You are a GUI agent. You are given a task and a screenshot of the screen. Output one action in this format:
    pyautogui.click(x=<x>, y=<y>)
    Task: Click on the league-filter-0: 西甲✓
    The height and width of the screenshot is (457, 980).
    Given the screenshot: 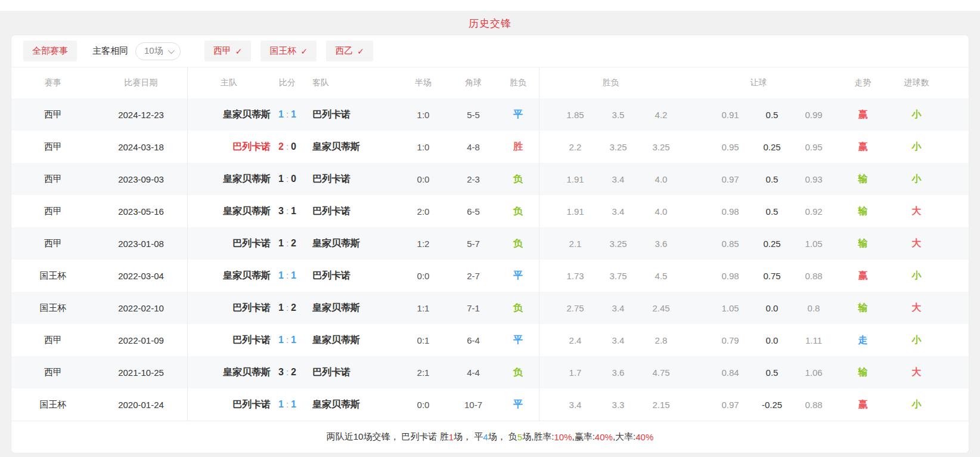 What is the action you would take?
    pyautogui.click(x=228, y=51)
    